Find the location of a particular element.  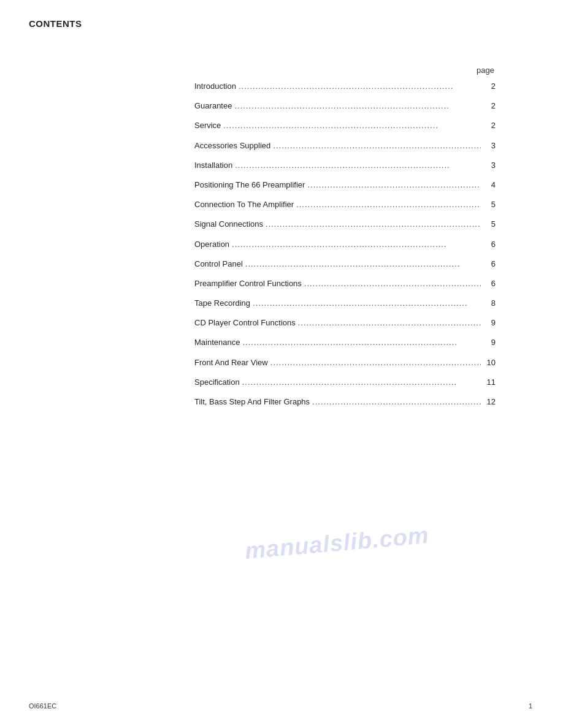

toc-entry: Tape Recording .........................… is located at coordinates (345, 304).